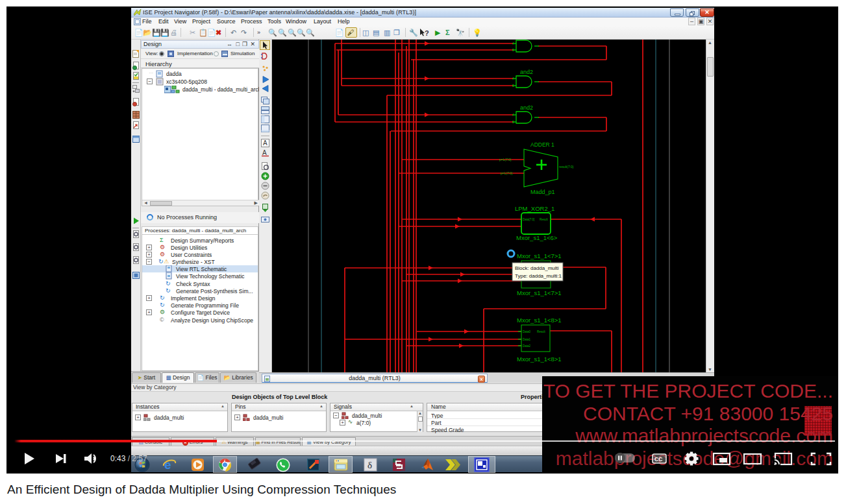 This screenshot has width=846, height=504. I want to click on svg-text: 0:43 / 2:57, so click(129, 459).